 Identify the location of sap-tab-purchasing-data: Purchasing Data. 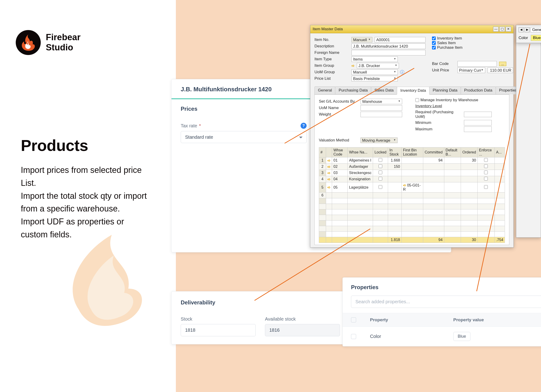
(353, 91).